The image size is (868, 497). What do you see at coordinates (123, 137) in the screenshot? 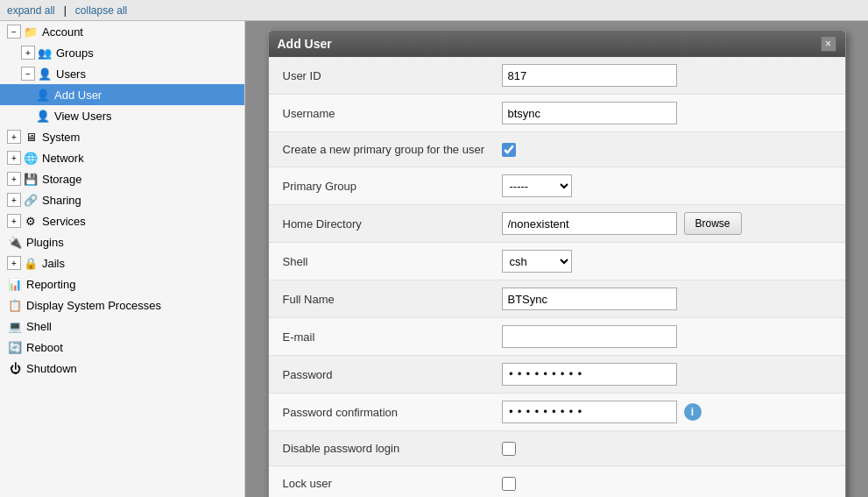
I see `sidebar-item-system: + 🖥 System` at bounding box center [123, 137].